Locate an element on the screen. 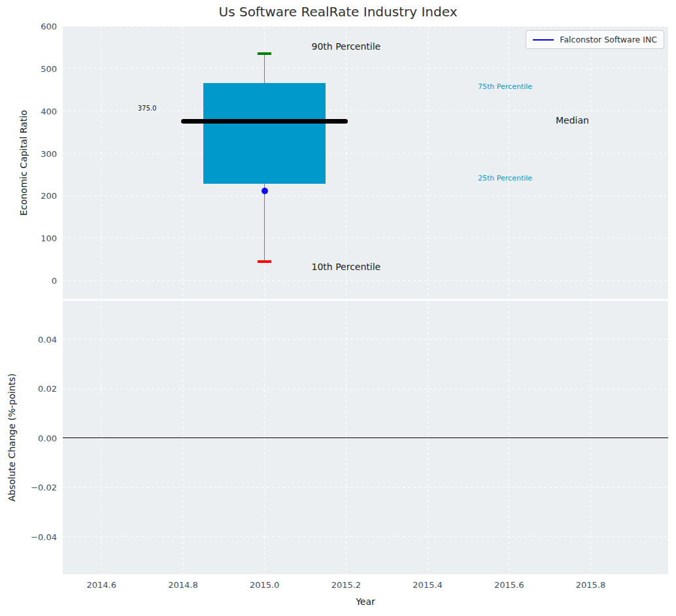 This screenshot has height=616, width=676. y-tick-label: −0.04 is located at coordinates (44, 536).